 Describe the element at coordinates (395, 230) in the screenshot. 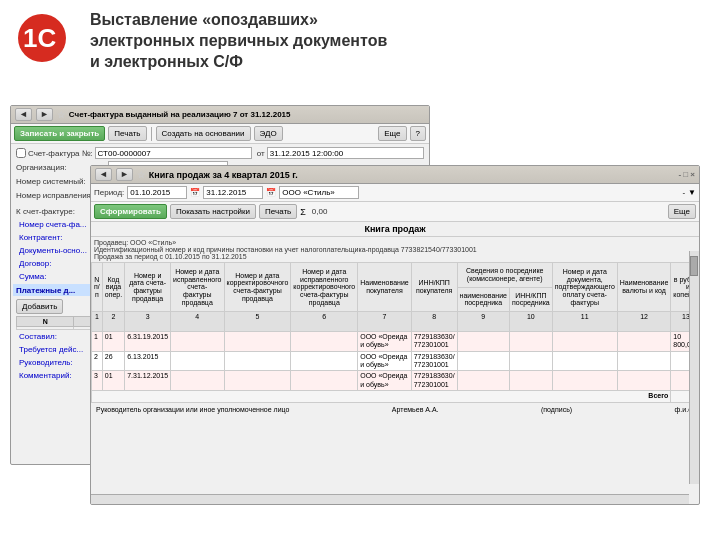

I see `table-heading: Книга продаж` at that location.